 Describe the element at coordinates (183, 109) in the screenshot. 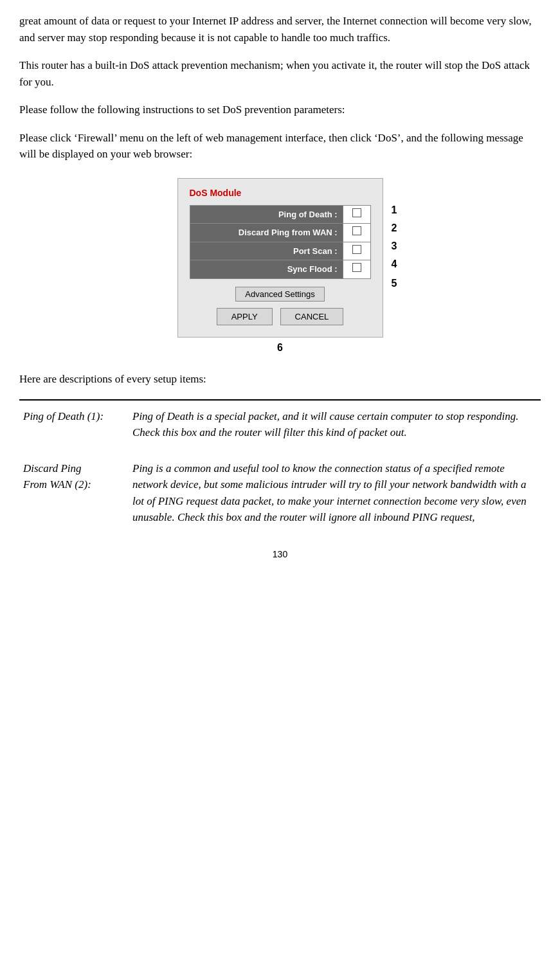

I see `paragraph-3-text: Please follow the following instructions…` at that location.